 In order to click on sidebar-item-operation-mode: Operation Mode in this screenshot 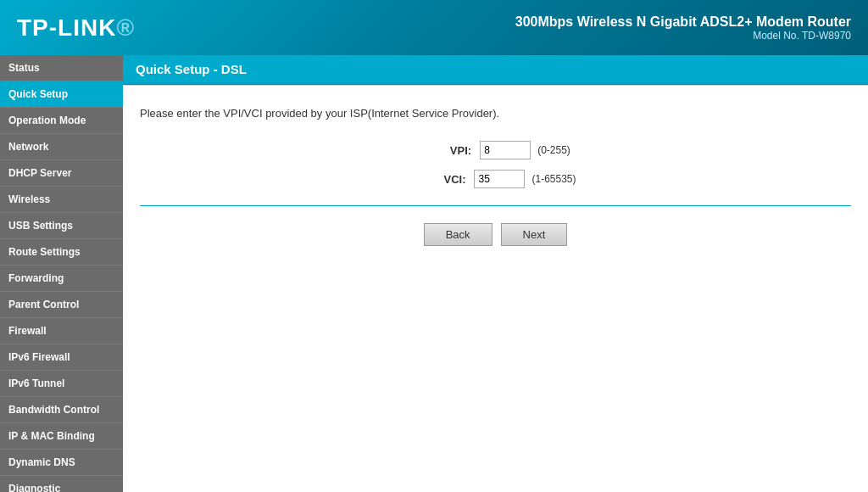, I will do `click(61, 120)`.